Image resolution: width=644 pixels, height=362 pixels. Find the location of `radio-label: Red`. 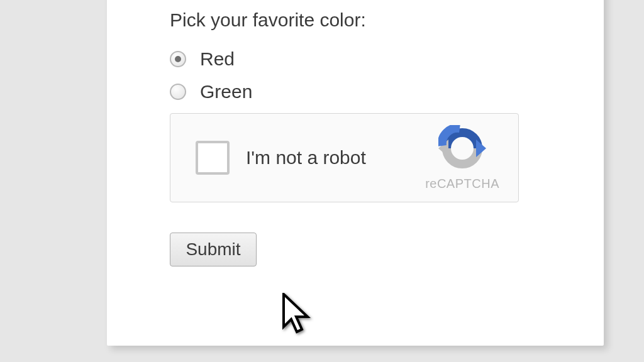

radio-label: Red is located at coordinates (218, 59).